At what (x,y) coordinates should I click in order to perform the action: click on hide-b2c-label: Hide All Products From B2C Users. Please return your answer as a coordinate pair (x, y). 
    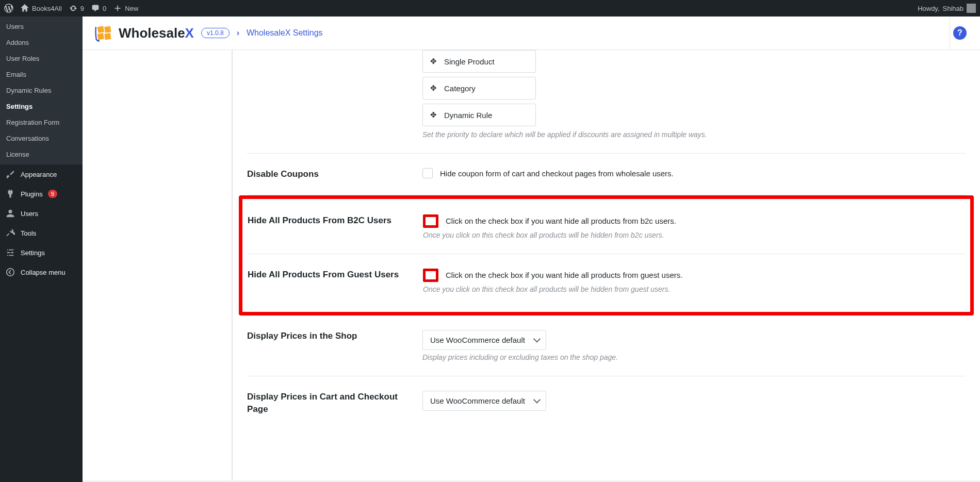
    Looking at the image, I should click on (325, 221).